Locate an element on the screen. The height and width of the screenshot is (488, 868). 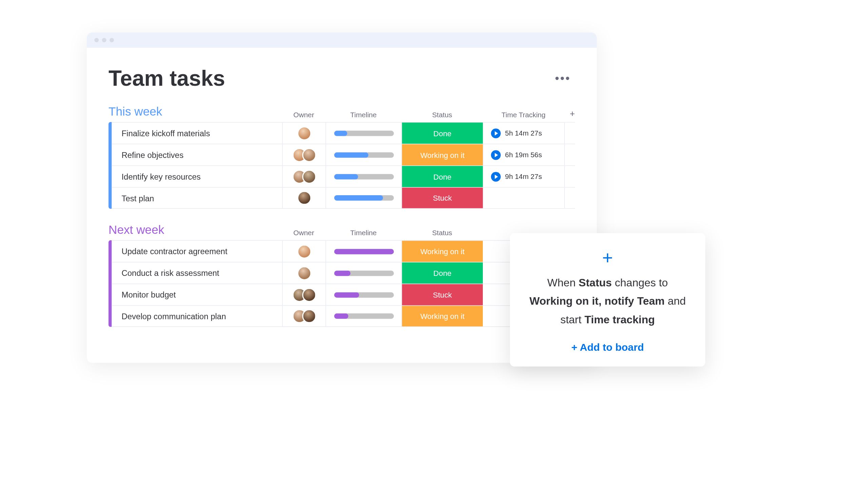
automation-description: When Status changes to Working on it, no… is located at coordinates (608, 301).